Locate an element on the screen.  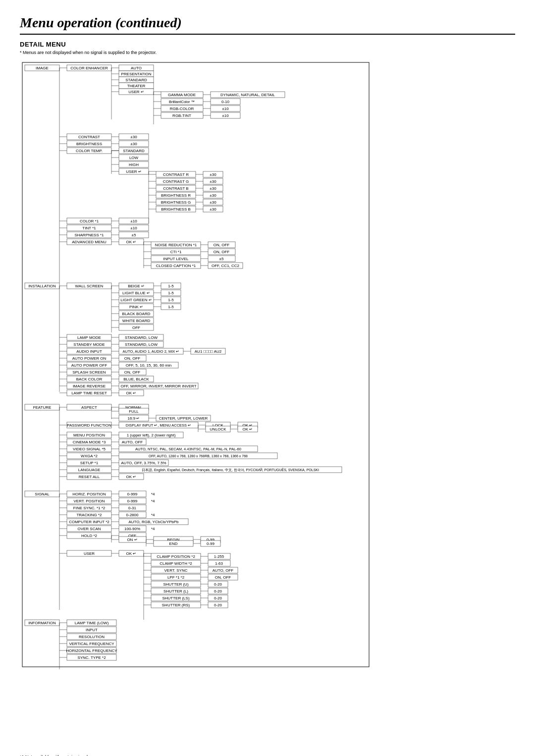
svg-text: AUTO POWER OFF is located at coordinates (89, 366).